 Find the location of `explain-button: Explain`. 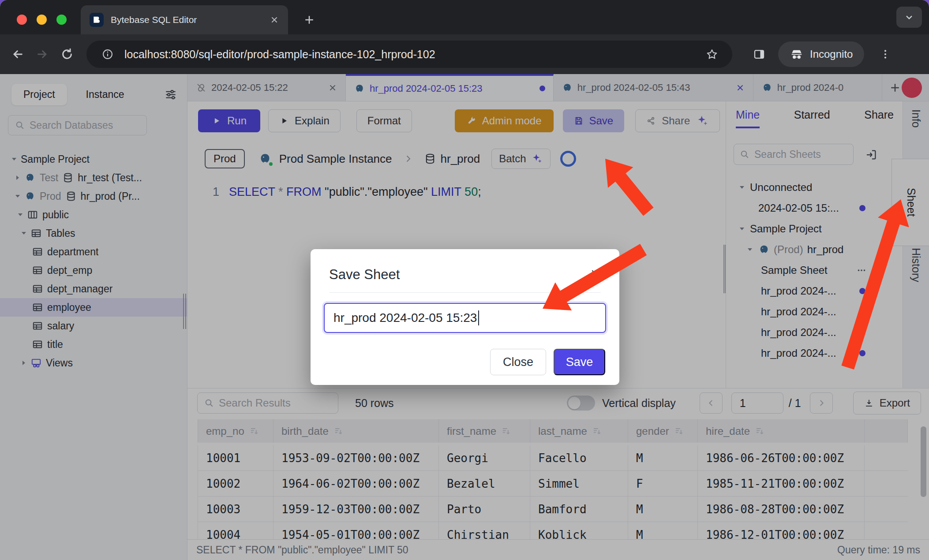

explain-button: Explain is located at coordinates (304, 121).